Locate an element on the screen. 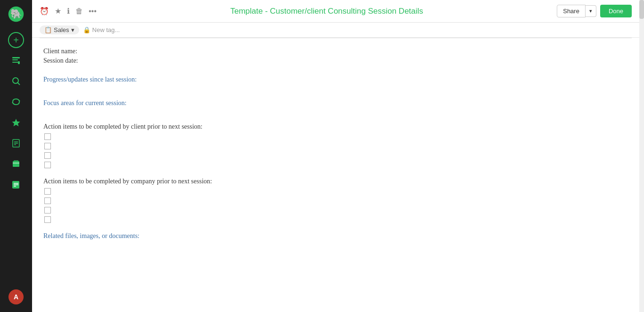  sales-tag-chevron: ▾ is located at coordinates (73, 30).